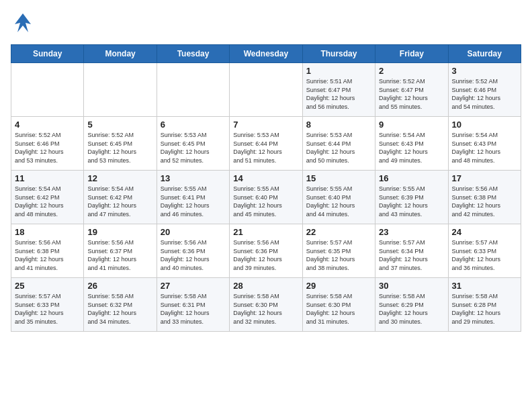 This screenshot has width=532, height=411. What do you see at coordinates (48, 54) in the screenshot?
I see `weekday-header-sunday: Sunday` at bounding box center [48, 54].